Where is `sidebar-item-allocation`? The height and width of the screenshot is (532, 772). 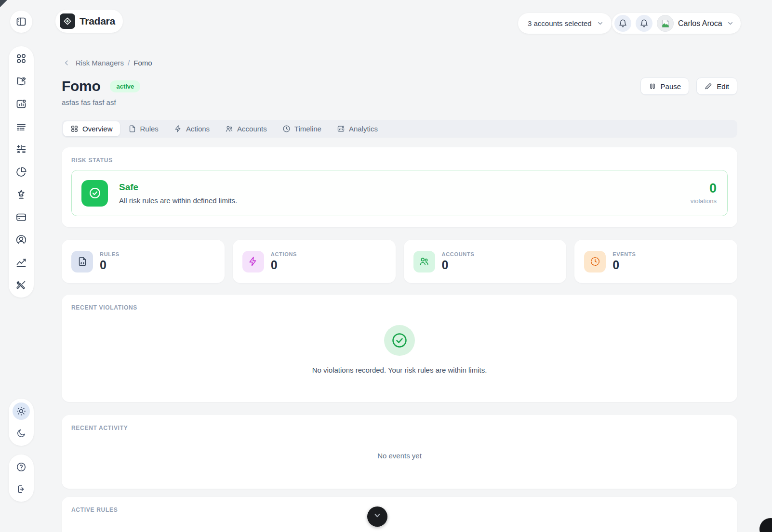
sidebar-item-allocation is located at coordinates (21, 172).